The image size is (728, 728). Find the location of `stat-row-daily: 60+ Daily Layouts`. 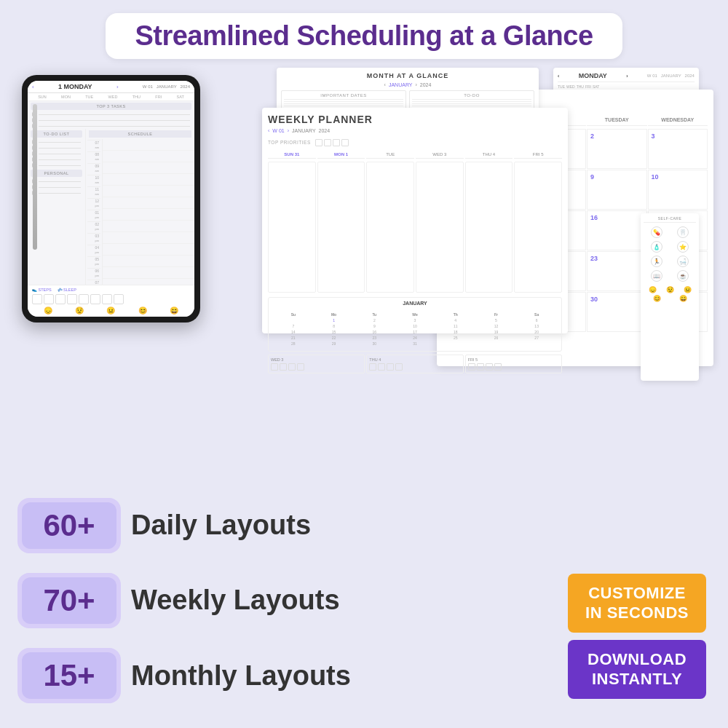

stat-row-daily: 60+ Daily Layouts is located at coordinates (364, 526).